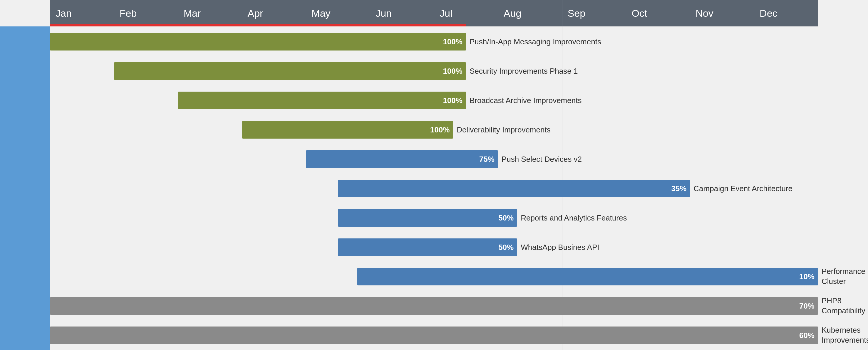  I want to click on gantt-row-deliverability: Deliverability Improvements100%, so click(434, 130).